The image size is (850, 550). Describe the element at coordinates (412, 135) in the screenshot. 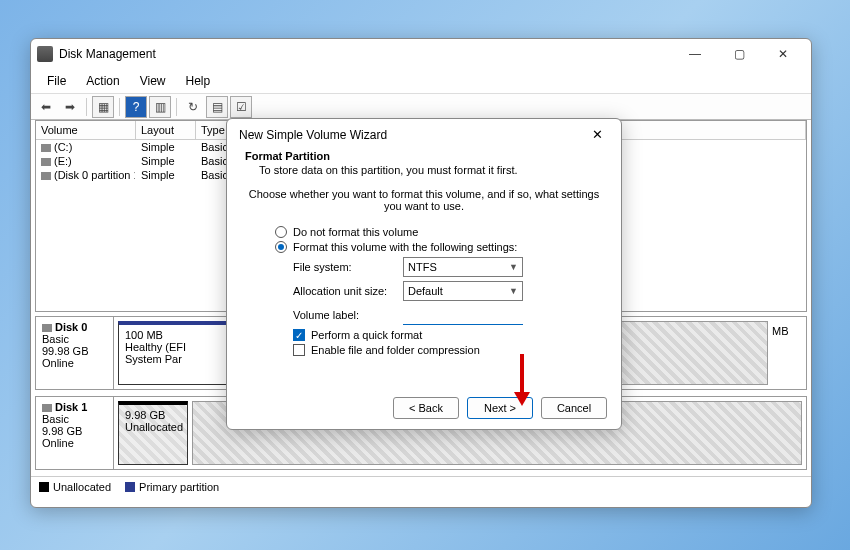

I see `dialog-title: New Simple Volume Wizard` at that location.